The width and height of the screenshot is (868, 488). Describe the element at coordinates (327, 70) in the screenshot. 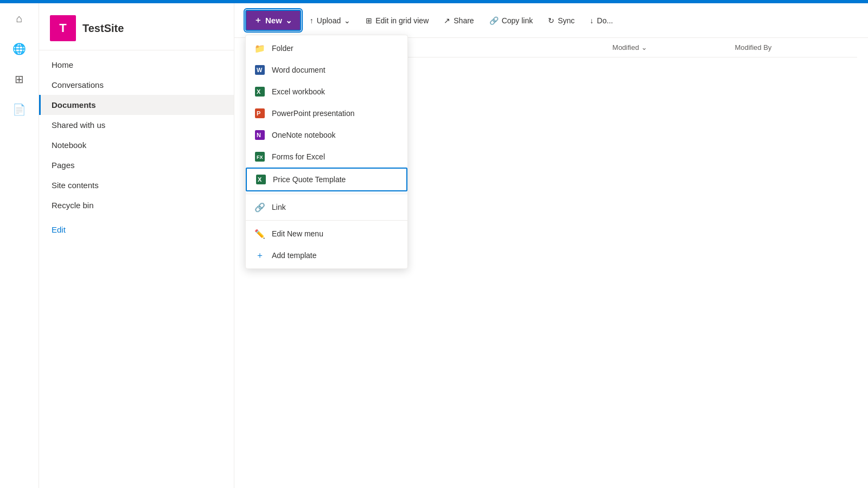

I see `menu-item-word-document: W Word document` at that location.